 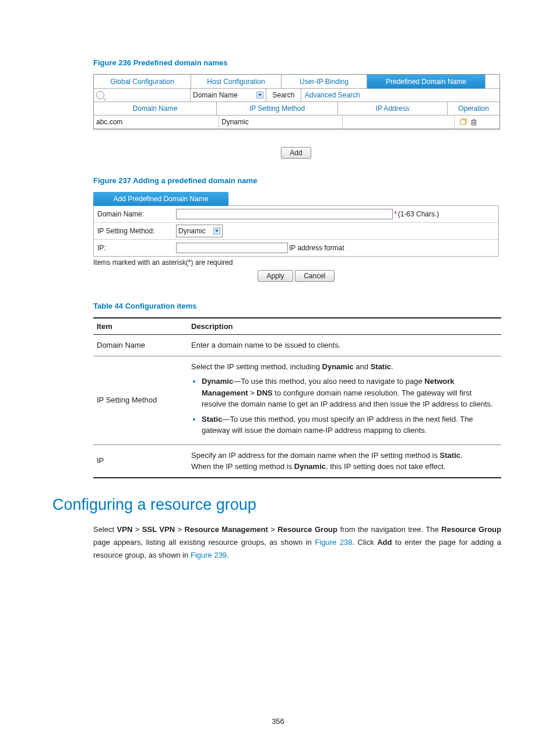 I want to click on search-input-cell, so click(x=142, y=95).